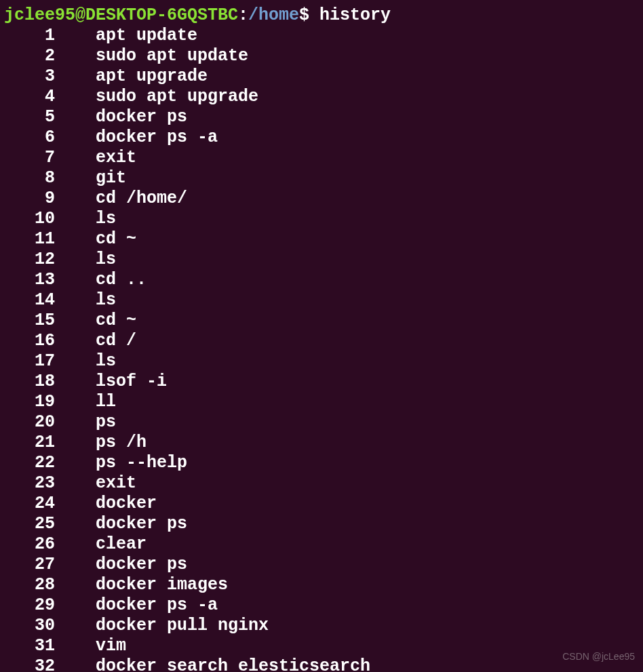  Describe the element at coordinates (30, 483) in the screenshot. I see `history-number: 23` at that location.